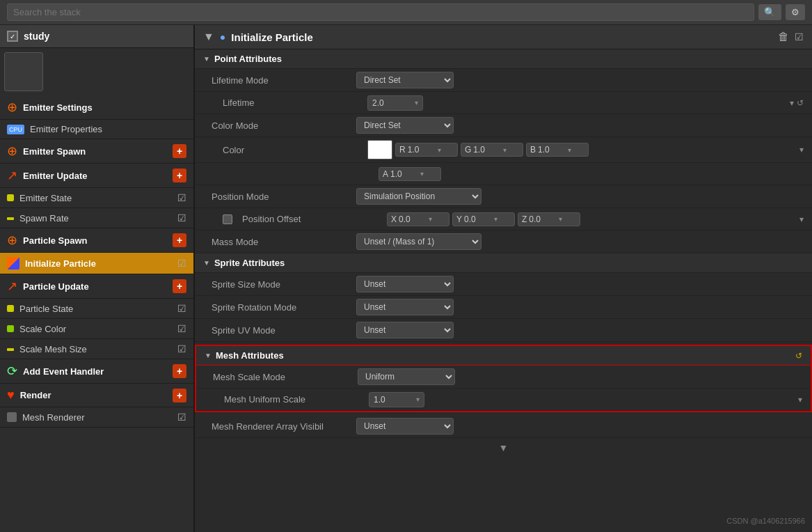 Image resolution: width=812 pixels, height=532 pixels. What do you see at coordinates (468, 150) in the screenshot?
I see `g-label: G` at bounding box center [468, 150].